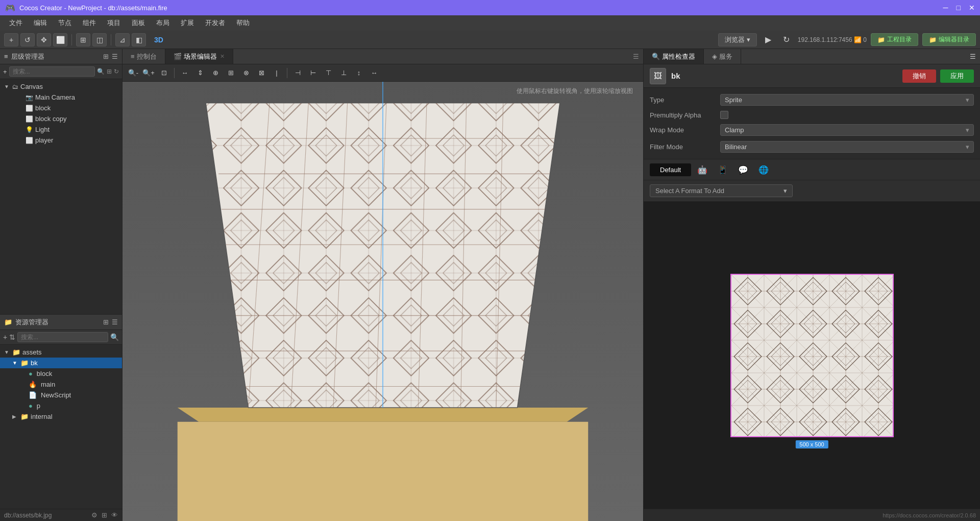 This screenshot has width=980, height=521. What do you see at coordinates (946, 8) in the screenshot?
I see `minimize-button: ─` at bounding box center [946, 8].